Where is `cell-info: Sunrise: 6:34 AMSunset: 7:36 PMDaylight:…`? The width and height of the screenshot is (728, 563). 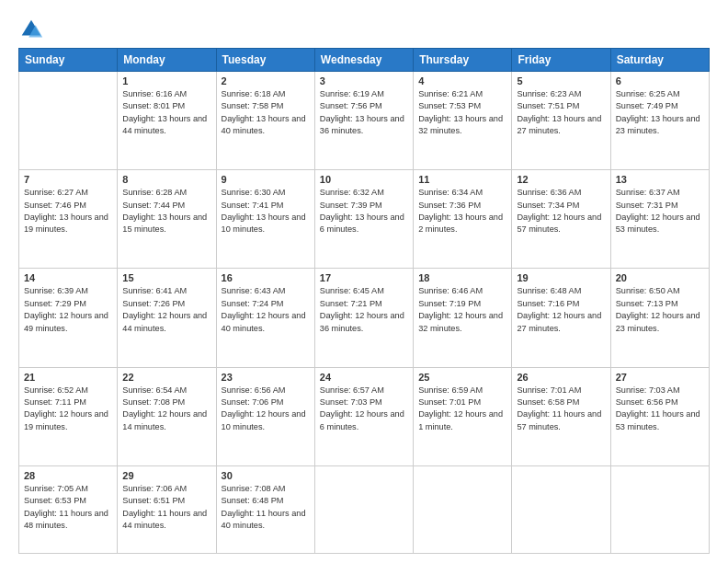
cell-info: Sunrise: 6:34 AMSunset: 7:36 PMDaylight:… is located at coordinates (462, 212).